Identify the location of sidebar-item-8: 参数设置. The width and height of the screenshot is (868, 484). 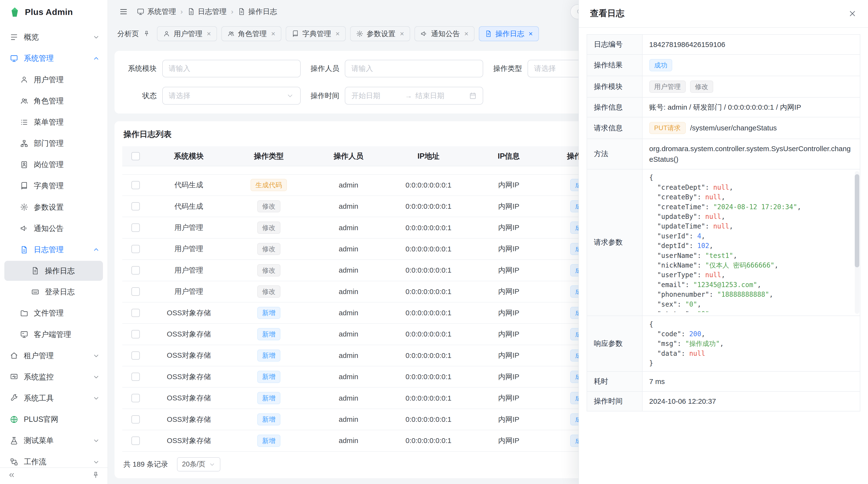
(54, 207).